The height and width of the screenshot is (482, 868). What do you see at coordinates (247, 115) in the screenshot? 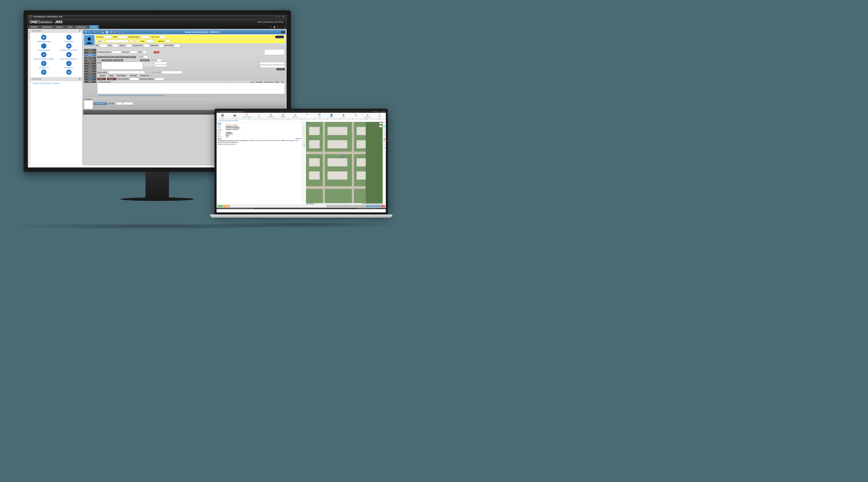
I see `tool-location-change: 📍Location Change` at bounding box center [247, 115].